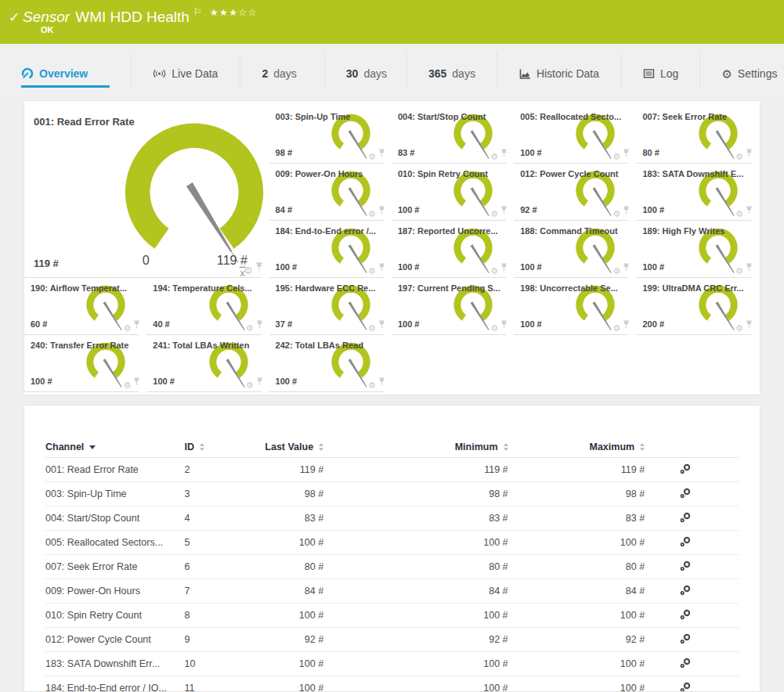 The height and width of the screenshot is (692, 784). Describe the element at coordinates (115, 447) in the screenshot. I see `column-header-channel: Channel` at that location.